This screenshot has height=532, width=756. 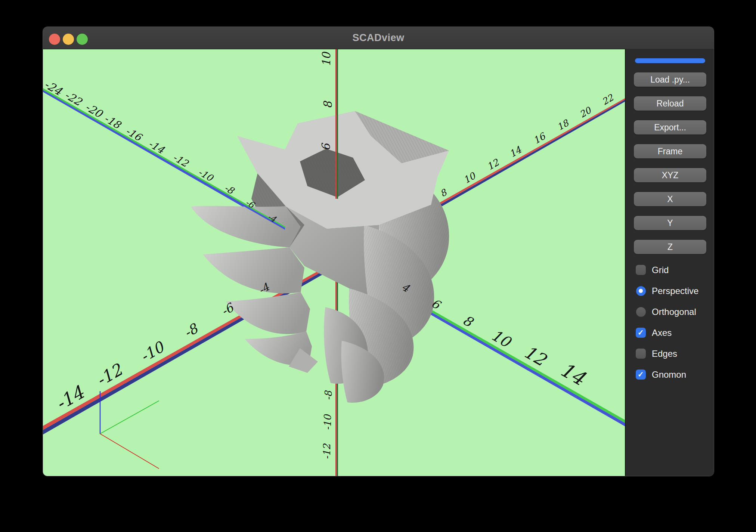 What do you see at coordinates (129, 430) in the screenshot?
I see `gnomon` at bounding box center [129, 430].